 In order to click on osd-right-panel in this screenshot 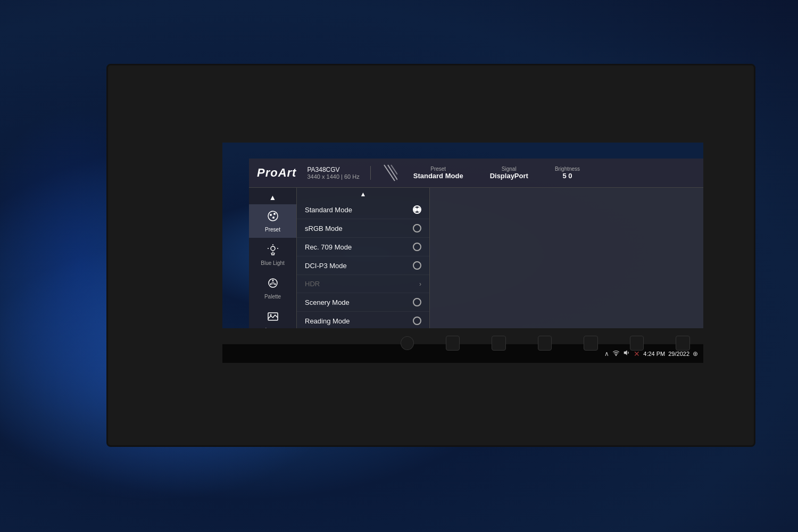, I will do `click(567, 258)`.